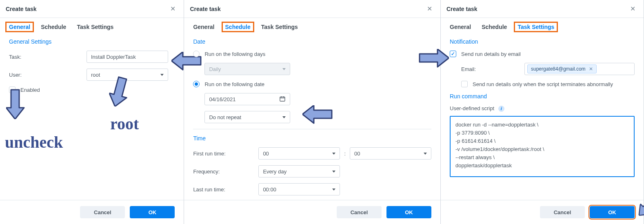  Describe the element at coordinates (312, 42) in the screenshot. I see `section-date: Date` at that location.